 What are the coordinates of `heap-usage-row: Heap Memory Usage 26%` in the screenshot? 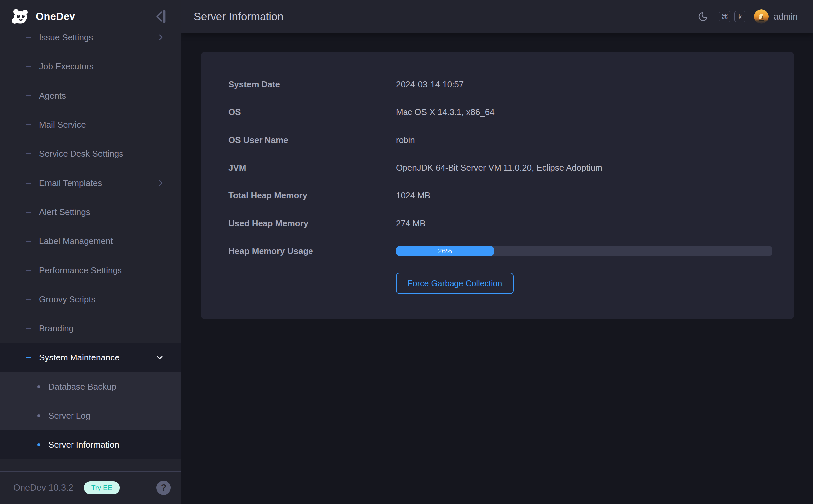 It's located at (500, 251).